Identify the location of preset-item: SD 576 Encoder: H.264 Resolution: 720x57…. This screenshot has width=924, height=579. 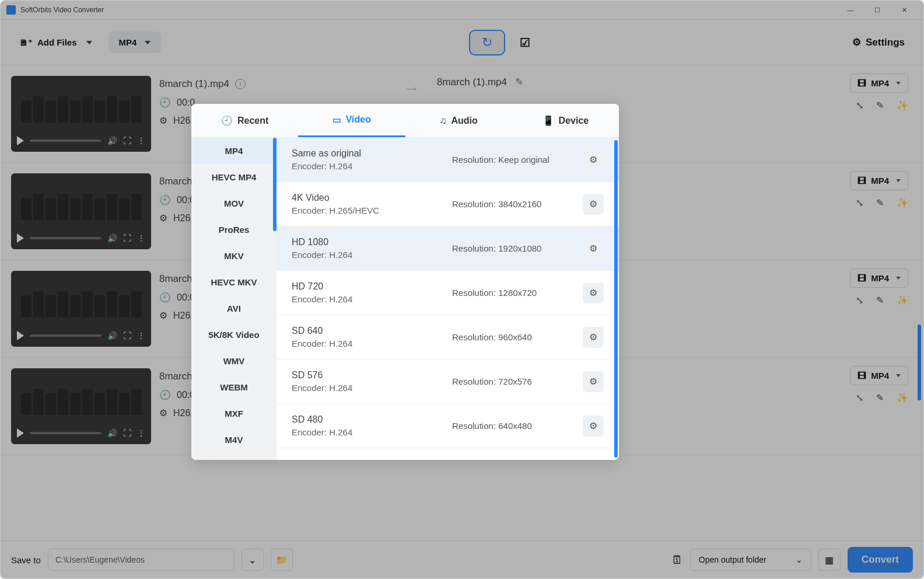
(448, 382).